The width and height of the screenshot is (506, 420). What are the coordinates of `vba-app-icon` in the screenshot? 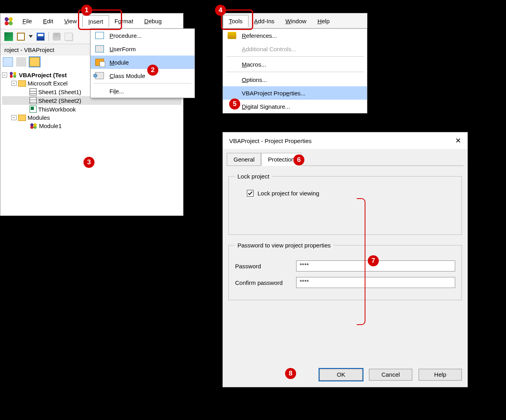 It's located at (9, 21).